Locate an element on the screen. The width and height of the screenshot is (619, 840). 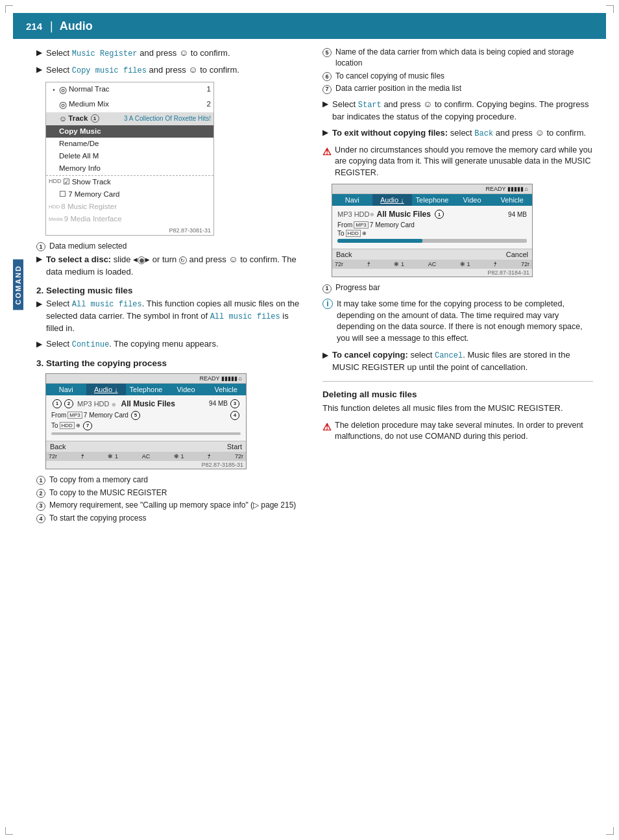
part-num-1: P82.87-3081-31 is located at coordinates (130, 230).